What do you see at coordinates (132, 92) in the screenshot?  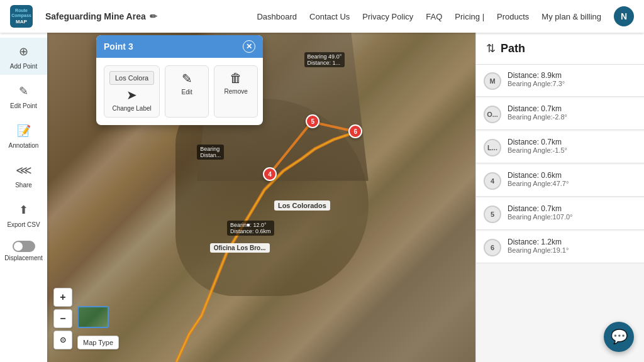 I see `change-label-button: Los Colora ➤ Change Label` at bounding box center [132, 92].